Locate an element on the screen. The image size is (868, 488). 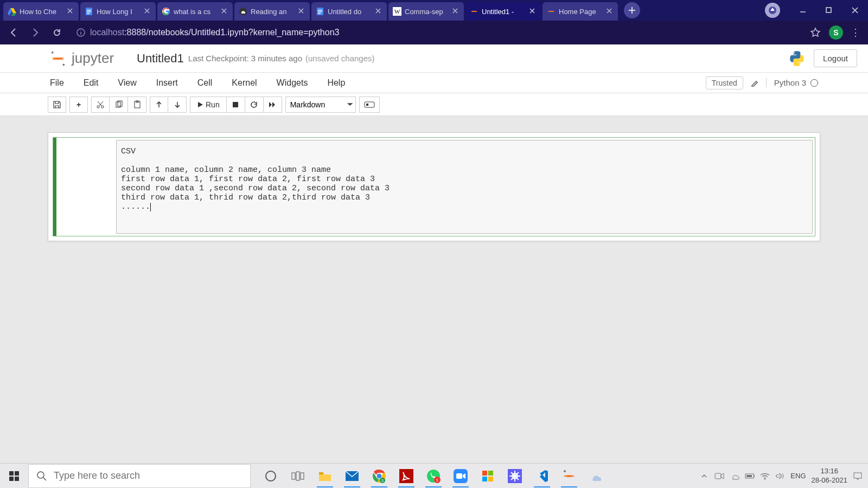
battery-icon is located at coordinates (750, 476).